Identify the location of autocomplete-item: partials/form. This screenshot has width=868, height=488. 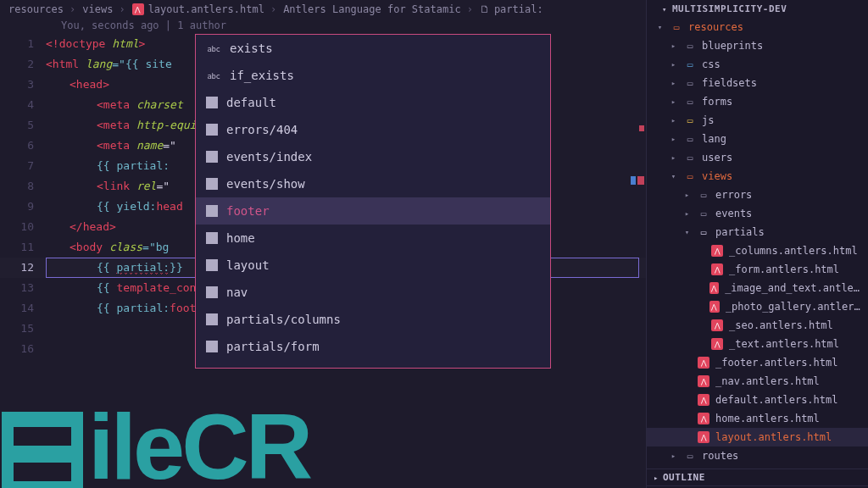
(373, 347).